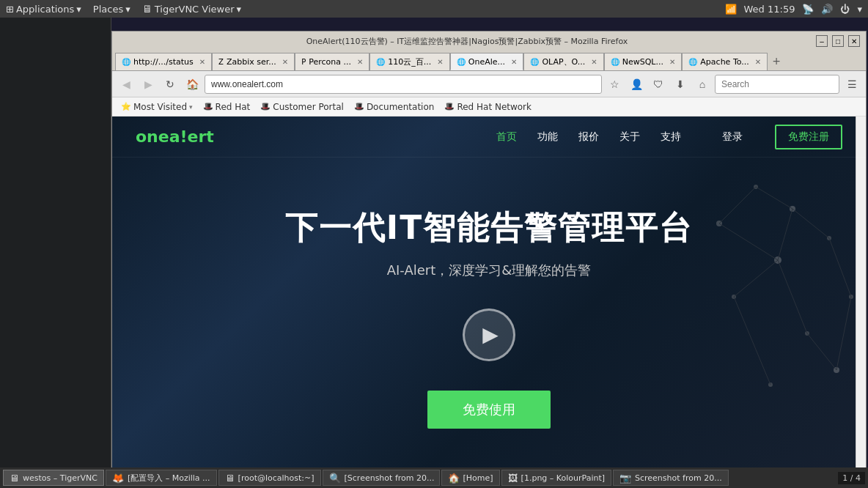 This screenshot has height=488, width=868. Describe the element at coordinates (409, 62) in the screenshot. I see `tab-110: 🌐 110云_百... ✕` at that location.